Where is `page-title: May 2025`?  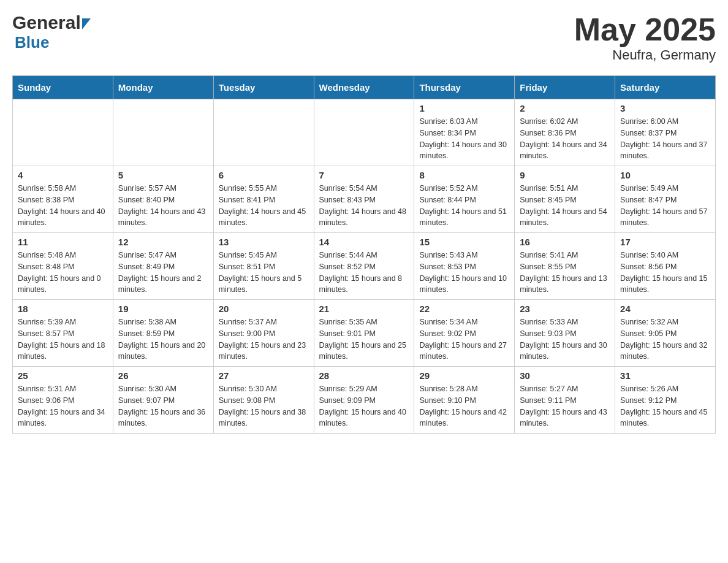
page-title: May 2025 is located at coordinates (645, 29).